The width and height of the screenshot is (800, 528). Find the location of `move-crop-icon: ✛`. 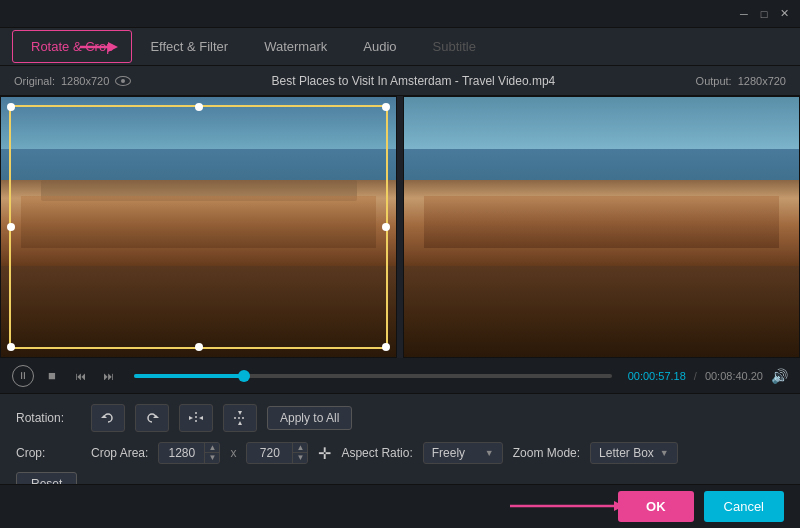

move-crop-icon: ✛ is located at coordinates (324, 454).